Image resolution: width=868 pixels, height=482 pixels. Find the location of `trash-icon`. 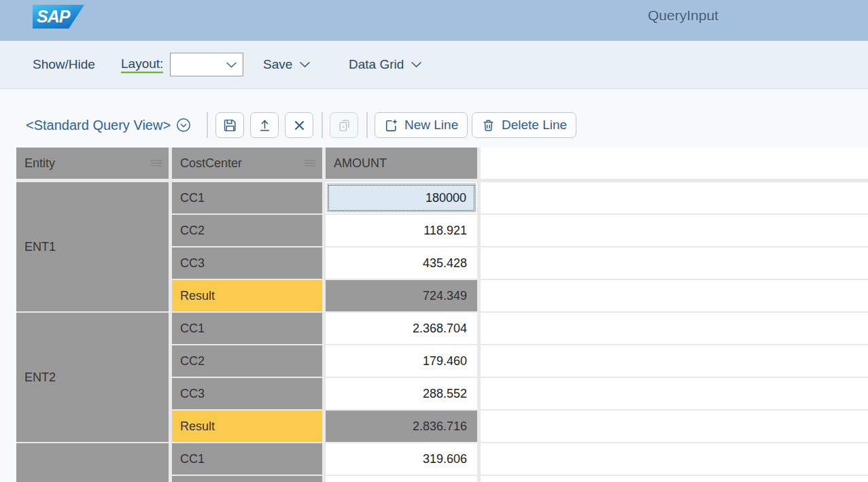

trash-icon is located at coordinates (488, 125).